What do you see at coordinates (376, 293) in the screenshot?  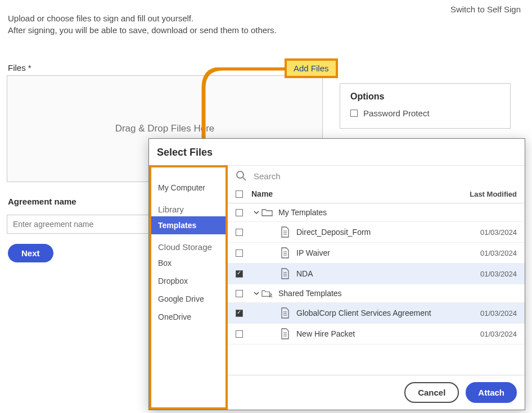 I see `group-row: Shared Templates` at bounding box center [376, 293].